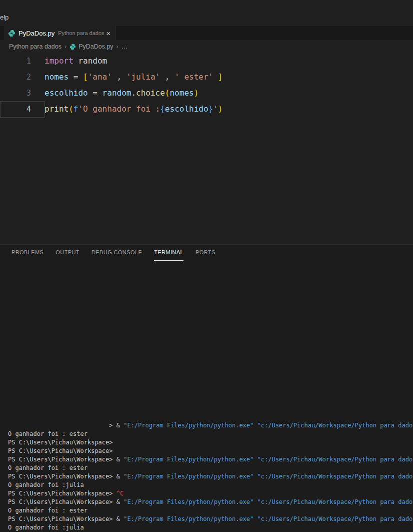  What do you see at coordinates (16, 93) in the screenshot?
I see `line-number: 3` at bounding box center [16, 93].